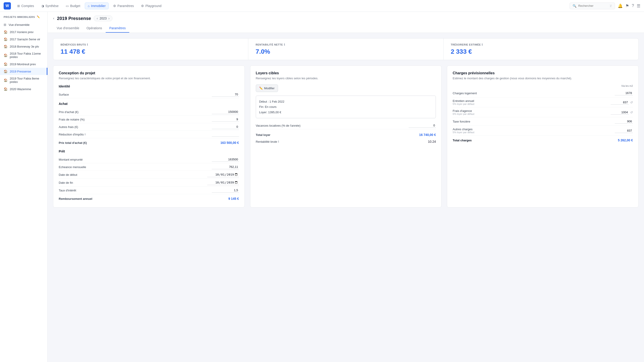 The width and height of the screenshot is (644, 362). I want to click on tabs: Vue d'ensemble Opérations Paramètres, so click(346, 28).